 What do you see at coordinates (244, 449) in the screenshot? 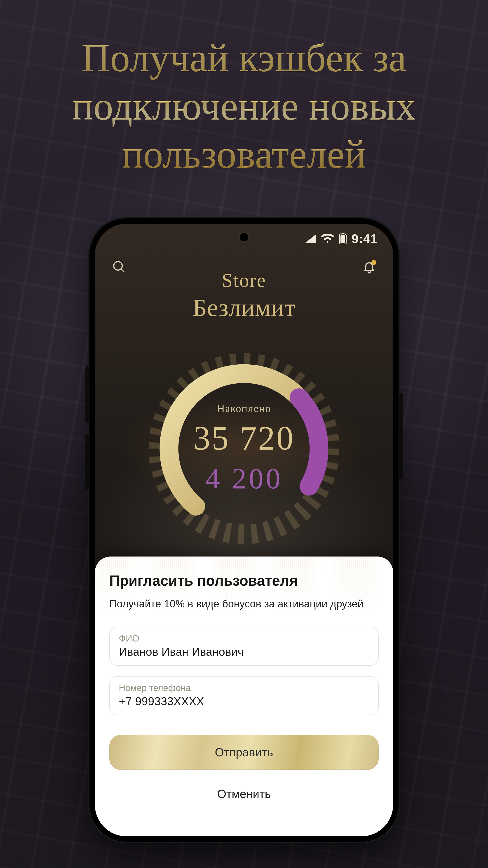
I see `cashback-gauge: Накоплено 35 720 4 200` at bounding box center [244, 449].